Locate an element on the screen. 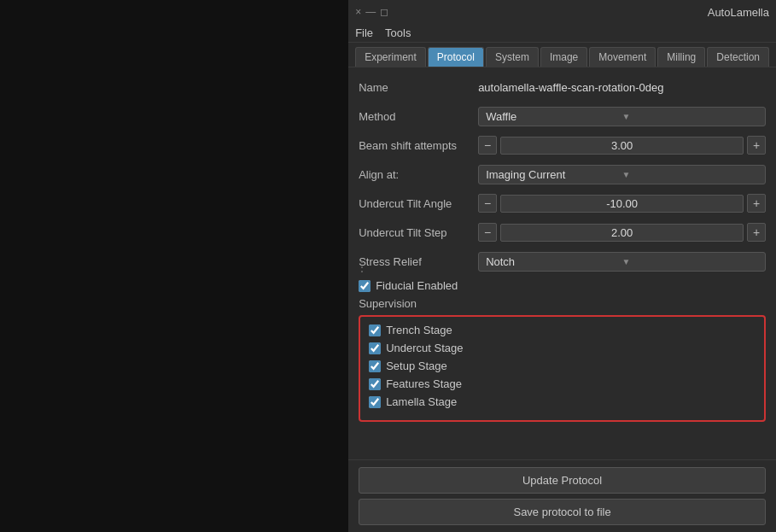  supervision-label: Supervision is located at coordinates (562, 304).